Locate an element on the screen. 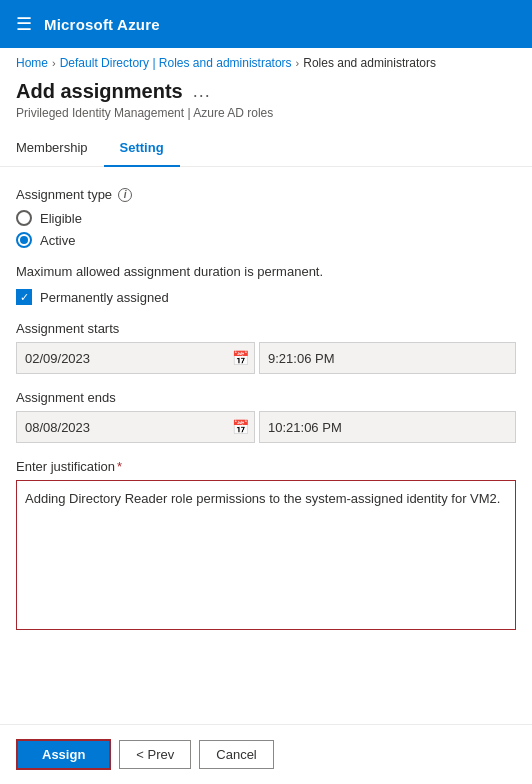 The height and width of the screenshot is (784, 532). page-subtitle: Privileged Identity Management | Azure A… is located at coordinates (266, 113).